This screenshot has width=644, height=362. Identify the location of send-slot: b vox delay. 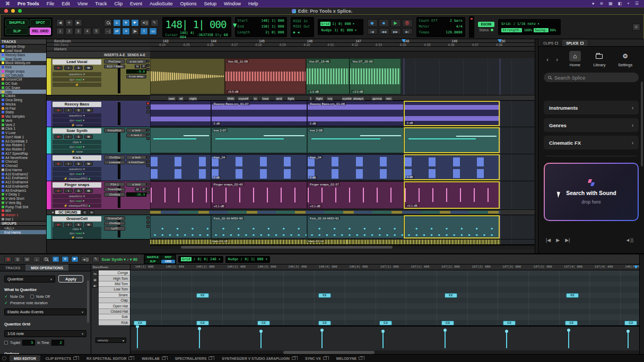
(136, 77).